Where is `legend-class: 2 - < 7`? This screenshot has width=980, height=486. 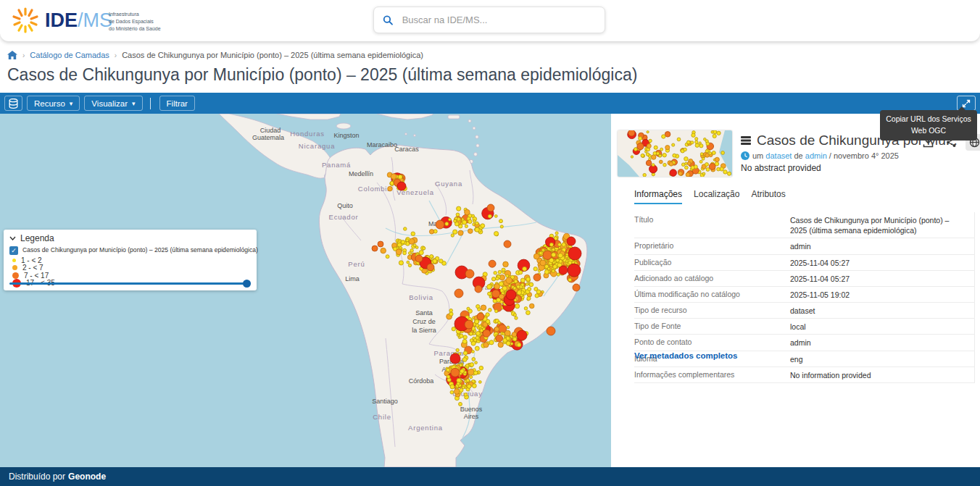
legend-class: 2 - < 7 is located at coordinates (132, 268).